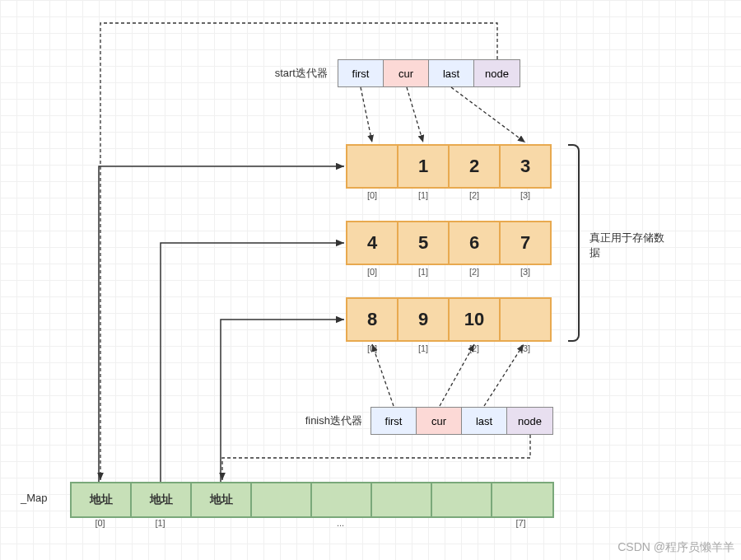 The width and height of the screenshot is (741, 560). Describe the element at coordinates (429, 73) in the screenshot. I see `start-iterator: first cur last node` at that location.